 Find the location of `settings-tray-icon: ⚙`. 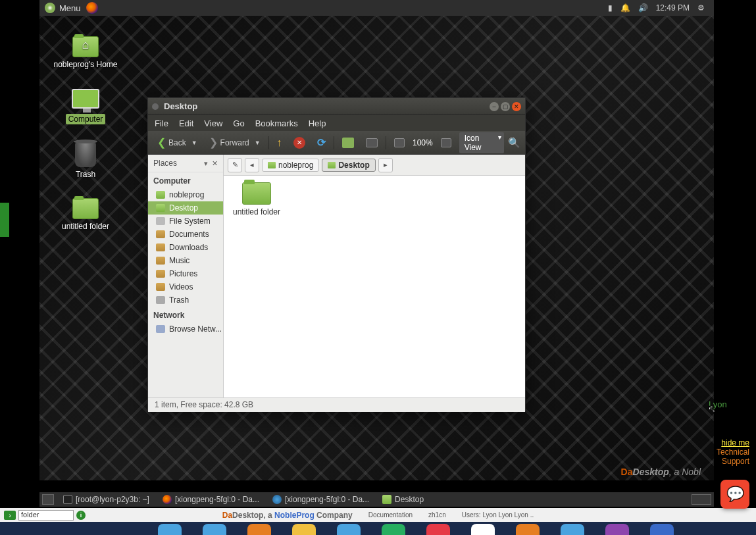

settings-tray-icon: ⚙ is located at coordinates (701, 8).